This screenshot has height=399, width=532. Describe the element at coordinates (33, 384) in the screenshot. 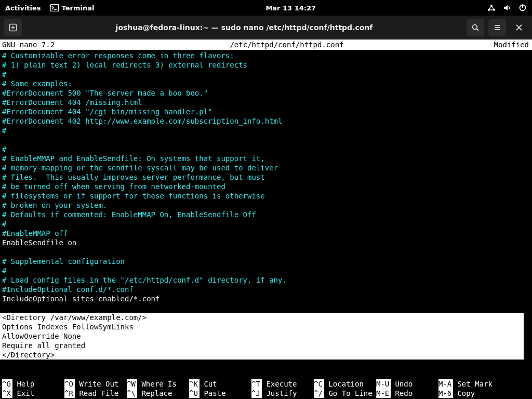

I see `nano-shortcut: ^G Help` at that location.